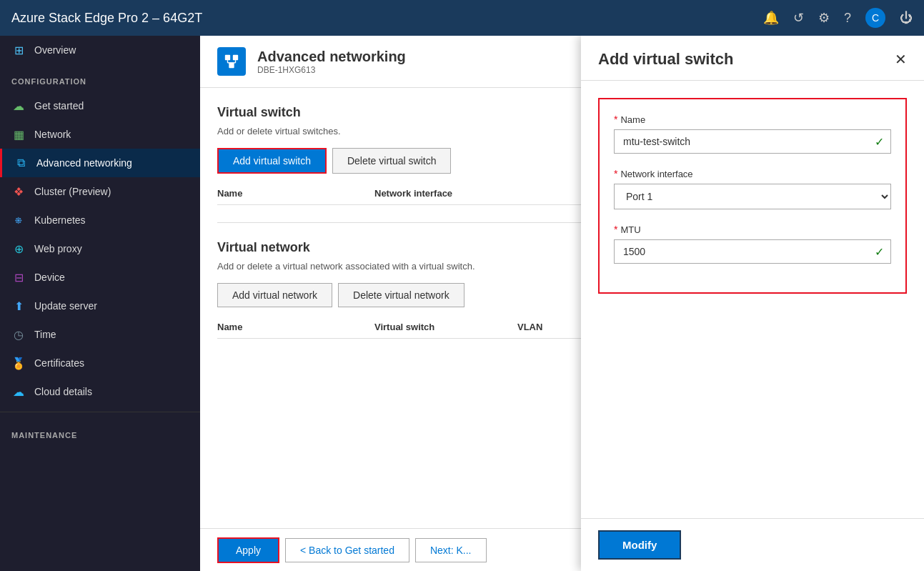 Image resolution: width=924 pixels, height=571 pixels. What do you see at coordinates (19, 50) in the screenshot?
I see `overview-icon: ⊞` at bounding box center [19, 50].